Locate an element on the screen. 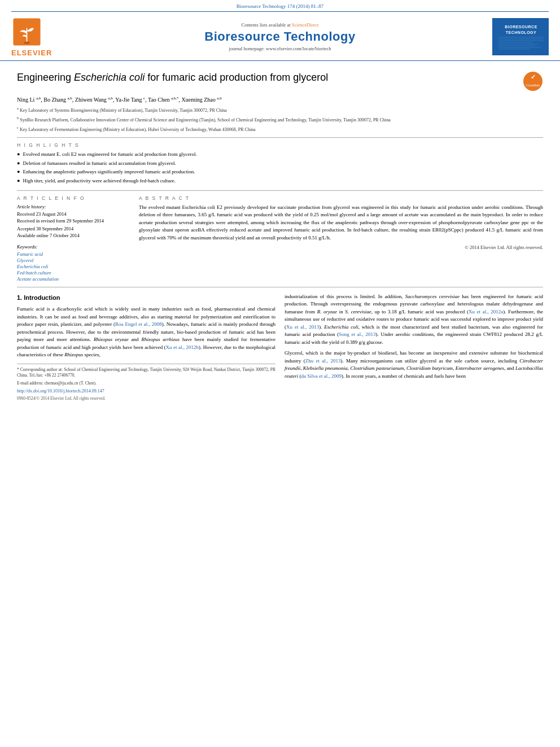 This screenshot has height=747, width=560. highlight-2: ● Deletion of fumarases resulted in fuma… is located at coordinates (280, 164).